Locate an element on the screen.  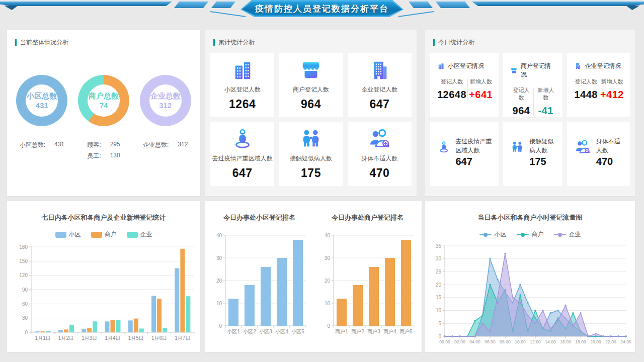
svg-text: 02:00 is located at coordinates (460, 342).